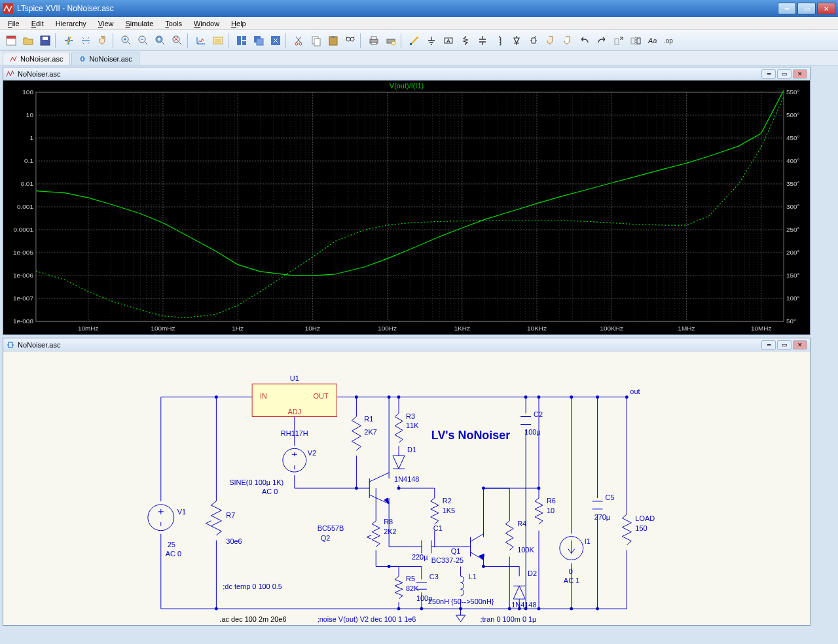 This screenshot has width=838, height=644. I want to click on text-button: Aa, so click(653, 41).